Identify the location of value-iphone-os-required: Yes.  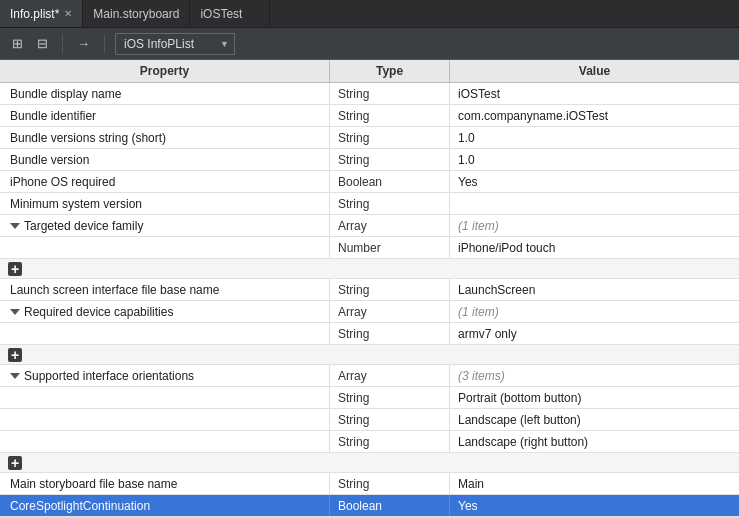
(594, 182).